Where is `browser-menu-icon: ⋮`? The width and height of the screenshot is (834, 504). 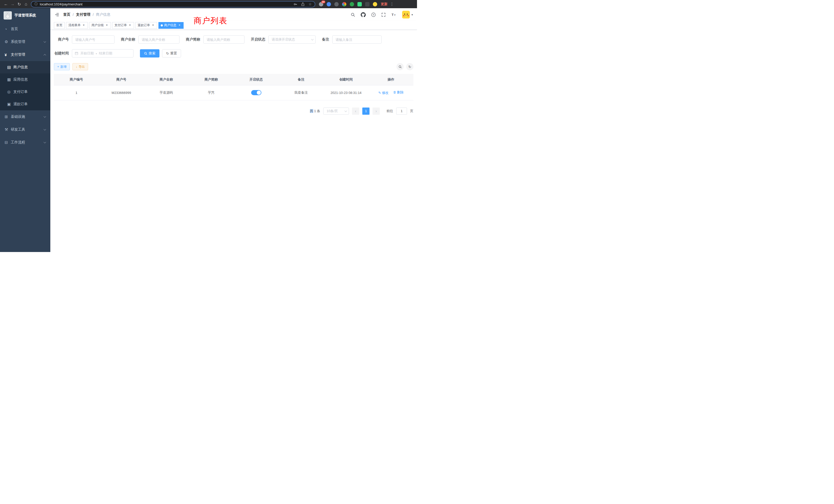 browser-menu-icon: ⋮ is located at coordinates (392, 4).